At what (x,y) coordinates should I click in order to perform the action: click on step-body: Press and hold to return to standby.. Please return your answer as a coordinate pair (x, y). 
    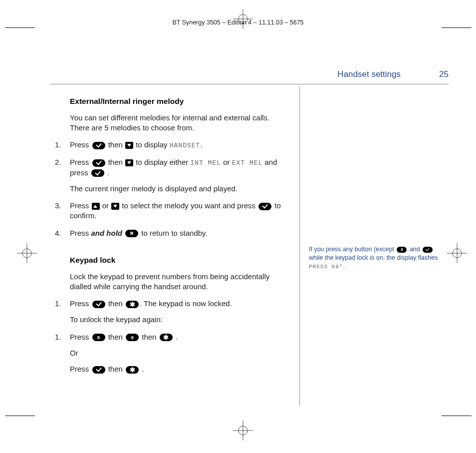
    Looking at the image, I should click on (180, 233).